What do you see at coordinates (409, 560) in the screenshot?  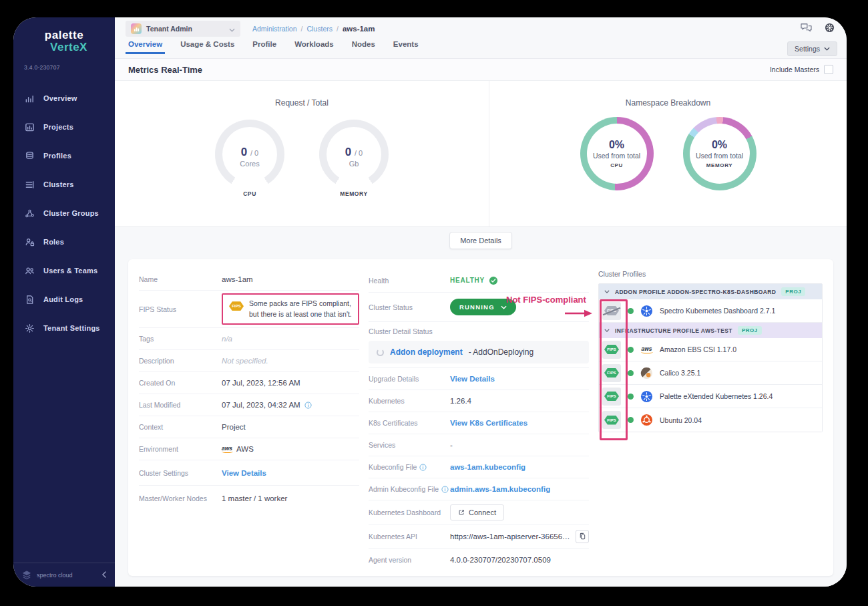 I see `detail-label: Agent version` at bounding box center [409, 560].